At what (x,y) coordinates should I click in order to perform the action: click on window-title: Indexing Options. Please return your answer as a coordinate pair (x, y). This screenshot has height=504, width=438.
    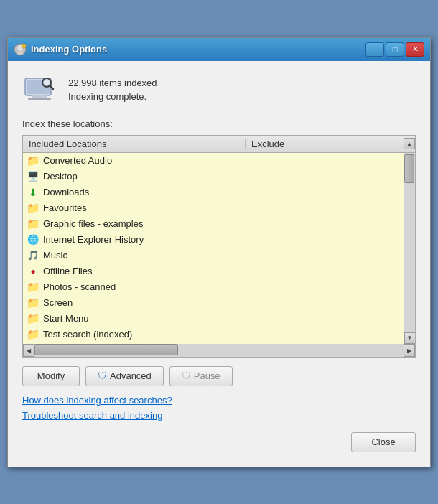
    Looking at the image, I should click on (196, 49).